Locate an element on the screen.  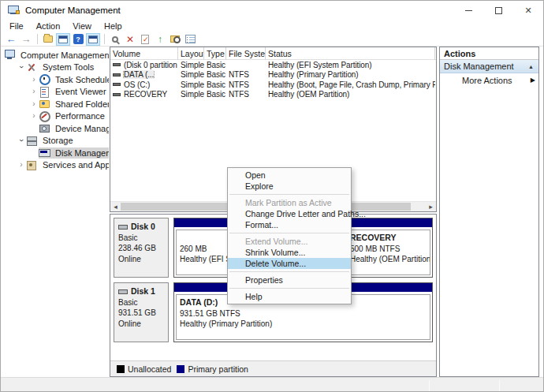
sidebar-item-device-manager: Device Manager is located at coordinates (55, 129).